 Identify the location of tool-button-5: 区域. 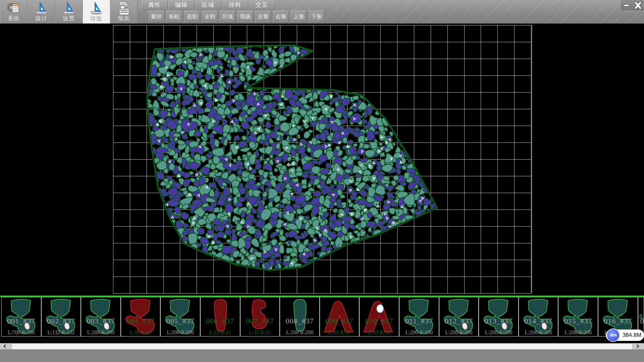
(227, 17).